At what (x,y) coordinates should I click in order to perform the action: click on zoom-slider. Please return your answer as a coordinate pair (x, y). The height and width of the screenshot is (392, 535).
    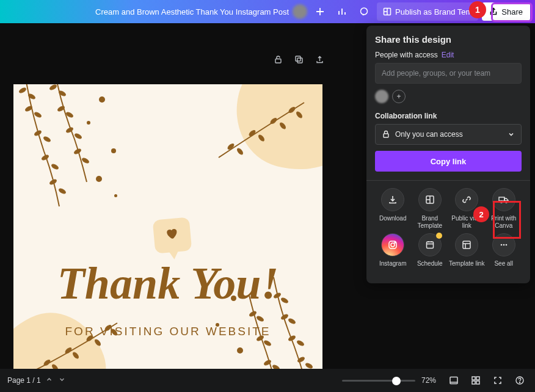
    Looking at the image, I should click on (379, 381).